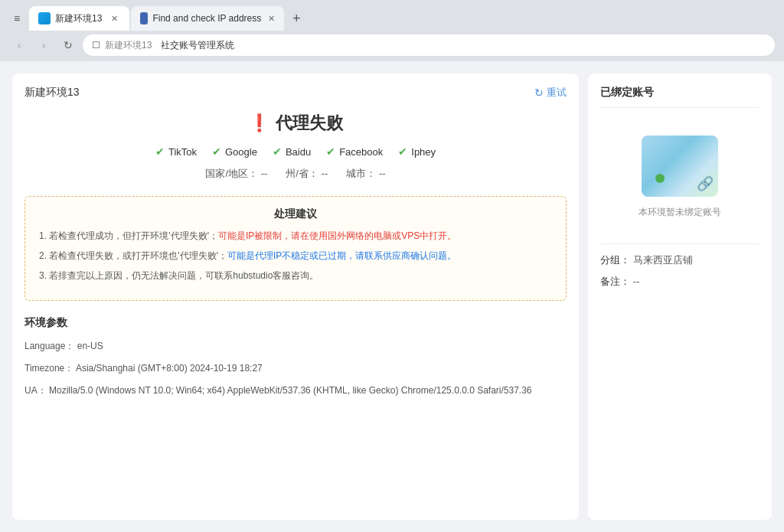 This screenshot has width=784, height=532. Describe the element at coordinates (616, 282) in the screenshot. I see `note-label: 备注：` at that location.